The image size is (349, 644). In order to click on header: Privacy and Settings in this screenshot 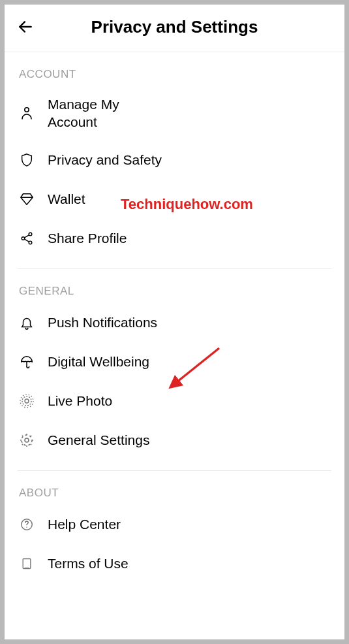, I will do `click(175, 29)`.